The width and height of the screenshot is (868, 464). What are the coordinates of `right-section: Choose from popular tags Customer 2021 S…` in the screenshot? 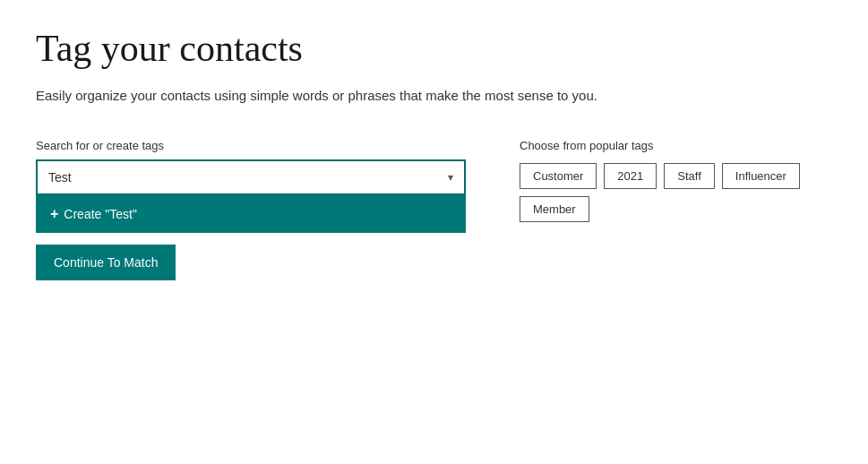 It's located at (675, 181).